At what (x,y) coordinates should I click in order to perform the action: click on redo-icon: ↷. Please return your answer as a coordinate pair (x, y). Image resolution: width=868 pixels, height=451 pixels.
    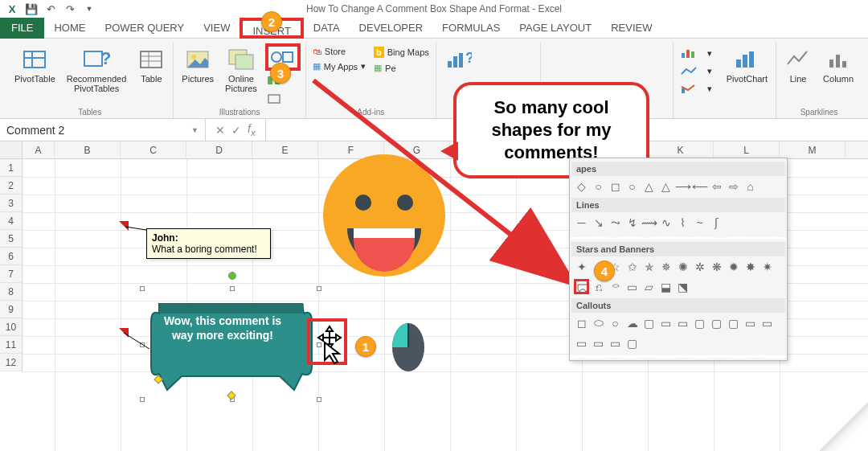
    Looking at the image, I should click on (70, 9).